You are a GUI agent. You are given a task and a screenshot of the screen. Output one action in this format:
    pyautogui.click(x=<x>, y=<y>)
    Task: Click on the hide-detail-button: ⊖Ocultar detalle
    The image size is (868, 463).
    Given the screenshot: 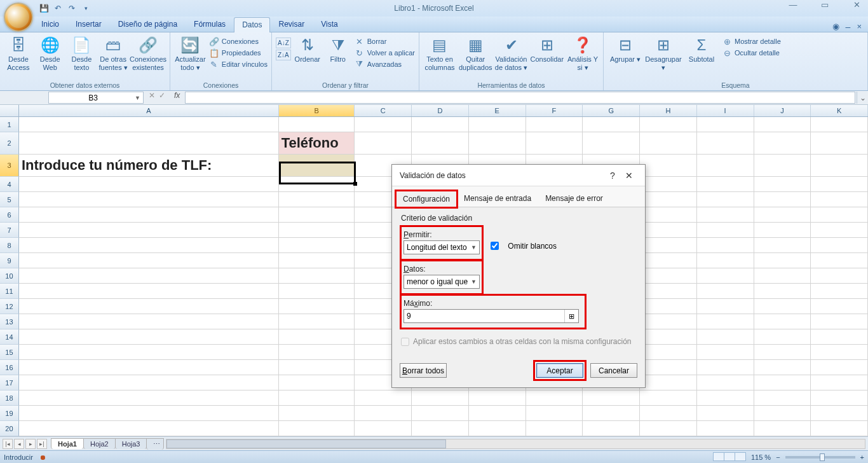 What is the action you would take?
    pyautogui.click(x=751, y=53)
    